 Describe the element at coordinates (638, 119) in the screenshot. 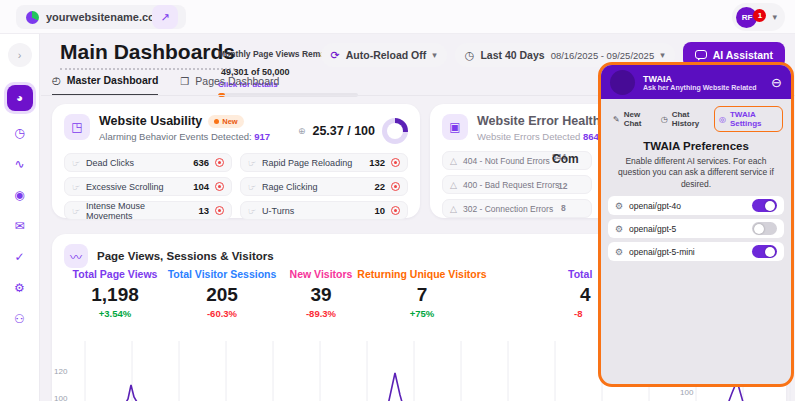

I see `tab-label: New Chat` at that location.